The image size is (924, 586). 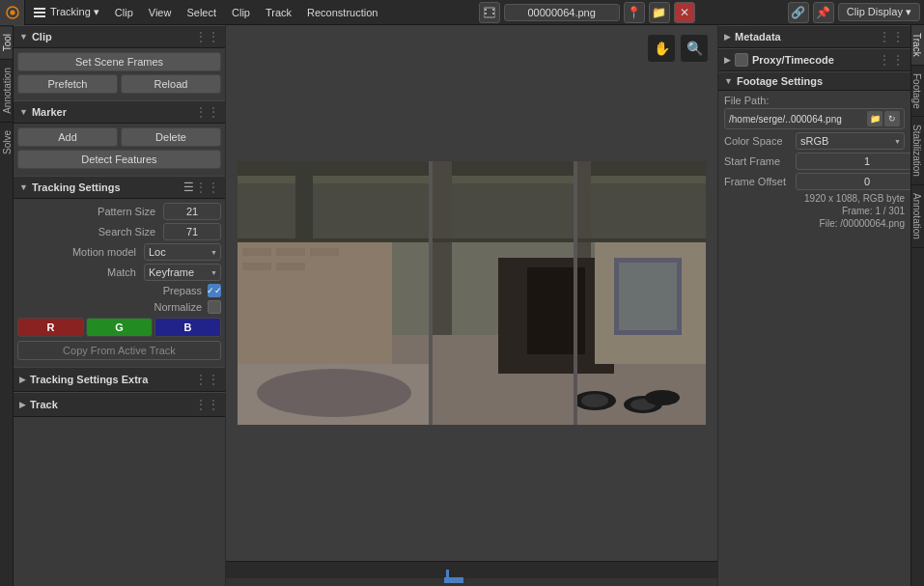 I want to click on tracking-settings-section-header: ▼ Tracking Settings ☰ ⋮⋮, so click(x=120, y=187).